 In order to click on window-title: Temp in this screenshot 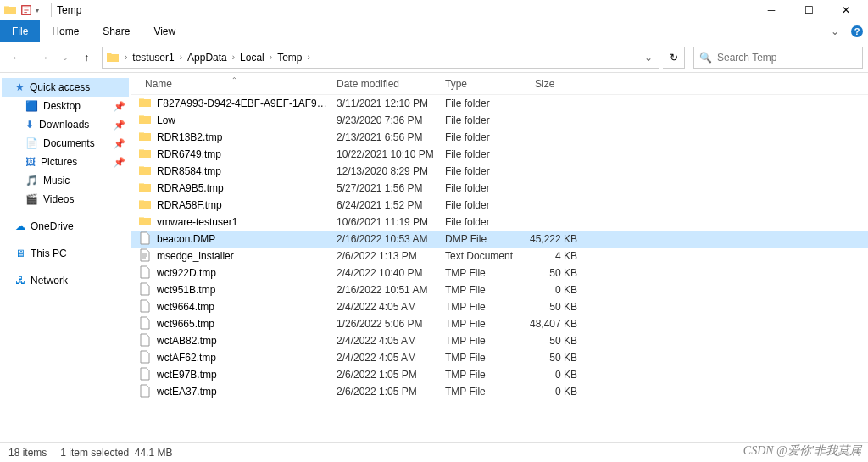, I will do `click(70, 10)`.